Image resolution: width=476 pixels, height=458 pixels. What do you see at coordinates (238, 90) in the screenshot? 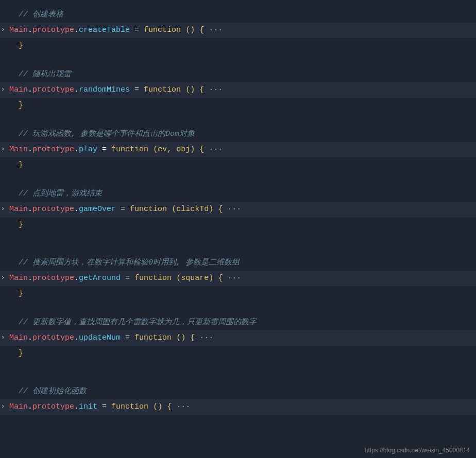
I see `code-block-randommines: // 随机出现雷 › Main.prototype.randomMines = …` at bounding box center [238, 90].